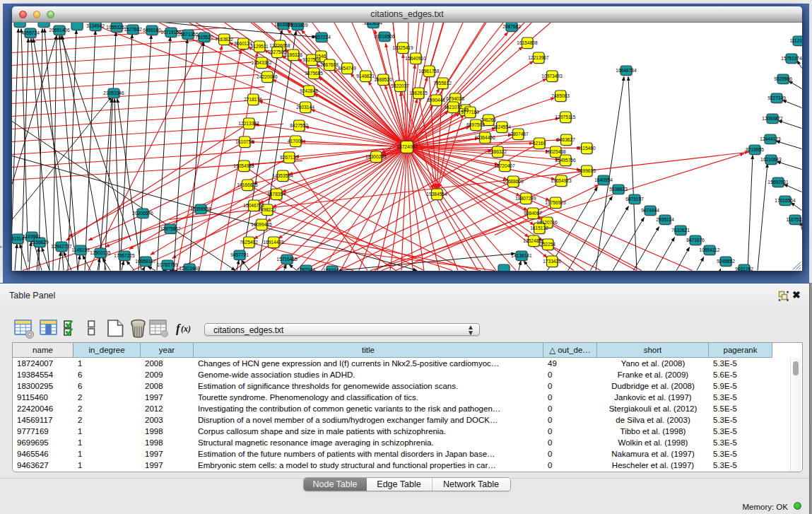 This screenshot has height=514, width=812. What do you see at coordinates (587, 147) in the screenshot?
I see `svg-text: 9115460` at bounding box center [587, 147].